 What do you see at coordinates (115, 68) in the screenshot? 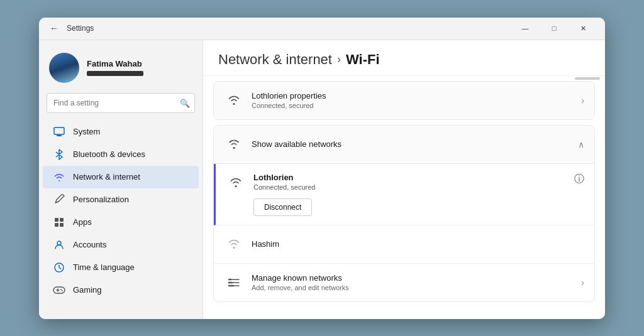
I see `user-info: Fatima Wahab` at bounding box center [115, 68].